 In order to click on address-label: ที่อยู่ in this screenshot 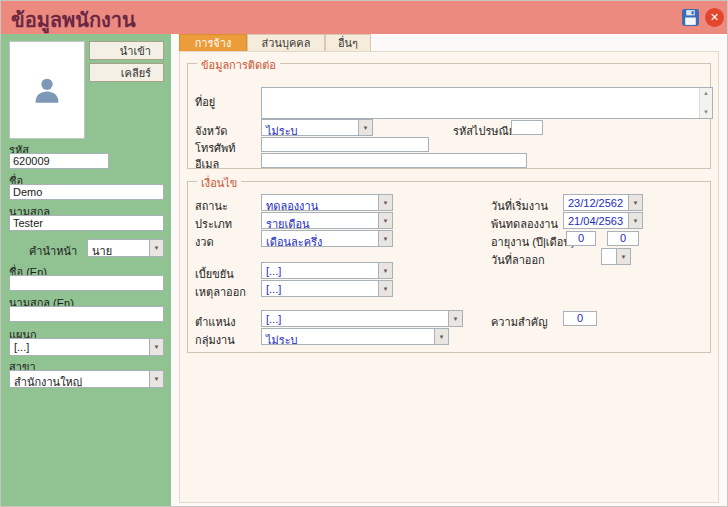, I will do `click(205, 102)`.